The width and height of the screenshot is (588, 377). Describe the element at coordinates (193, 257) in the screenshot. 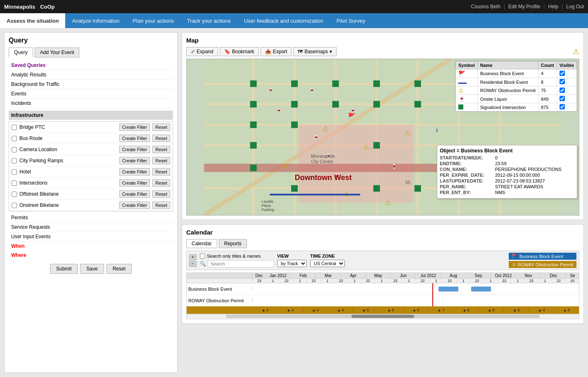

I see `cal-expand-btn: +` at that location.